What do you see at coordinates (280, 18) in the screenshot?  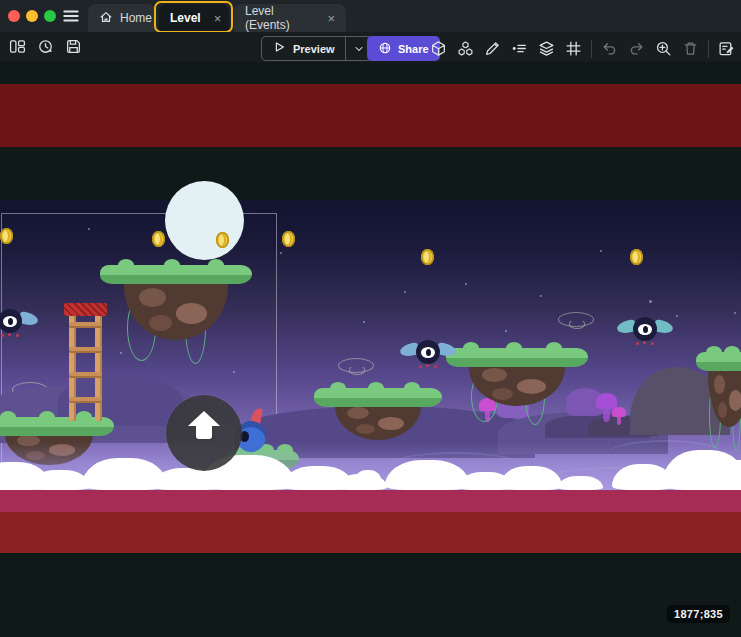 I see `tab-label: Level (Events)` at bounding box center [280, 18].